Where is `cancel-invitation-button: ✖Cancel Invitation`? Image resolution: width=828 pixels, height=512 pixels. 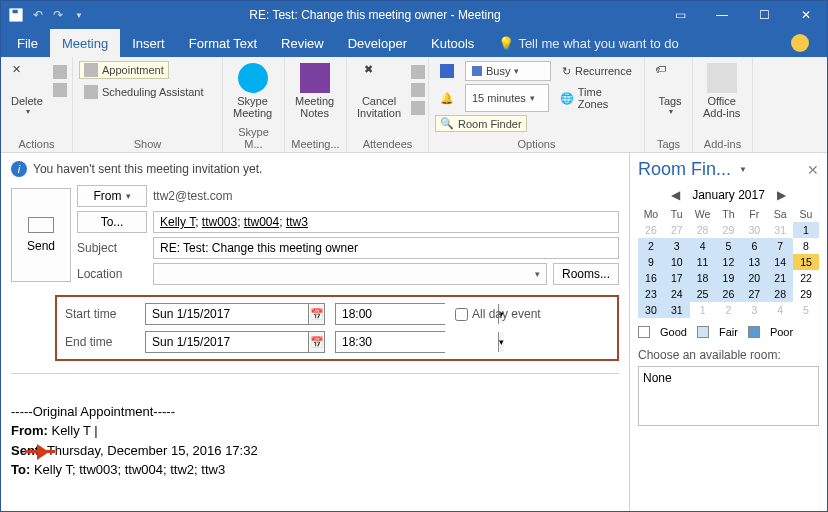
cancel-invitation-button: ✖Cancel Invitation is located at coordinates (379, 91).